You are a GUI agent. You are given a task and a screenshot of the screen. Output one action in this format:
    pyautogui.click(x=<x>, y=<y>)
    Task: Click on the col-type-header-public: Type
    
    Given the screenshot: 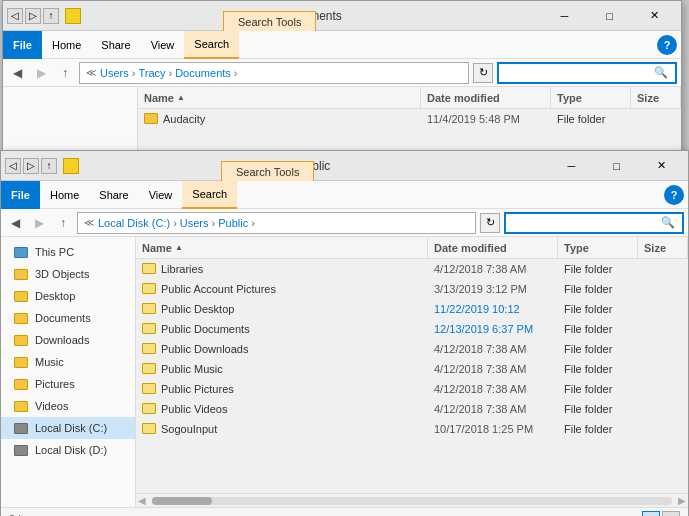 What is the action you would take?
    pyautogui.click(x=598, y=248)
    